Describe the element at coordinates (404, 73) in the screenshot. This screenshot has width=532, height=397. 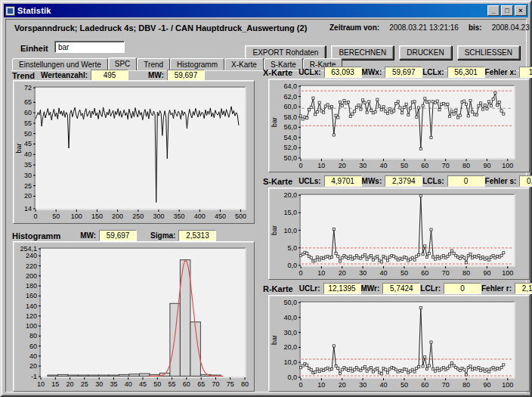
I see `mwx-value: 59,697` at that location.